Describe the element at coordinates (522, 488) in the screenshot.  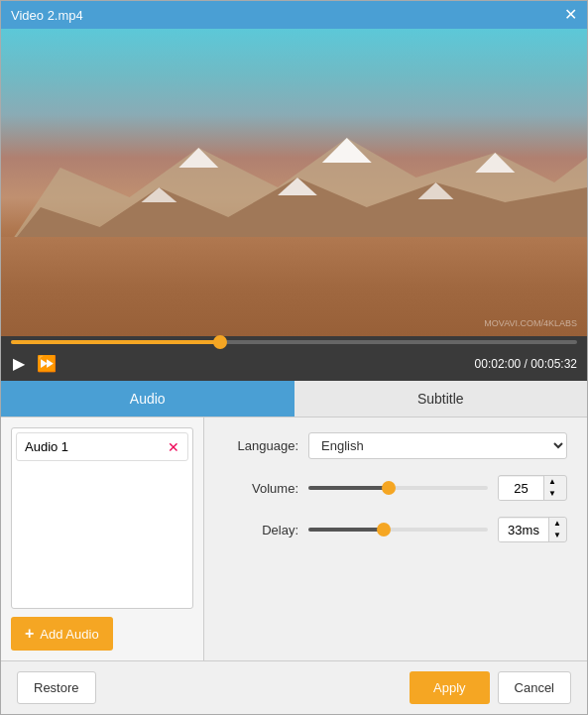
I see `volume-input` at that location.